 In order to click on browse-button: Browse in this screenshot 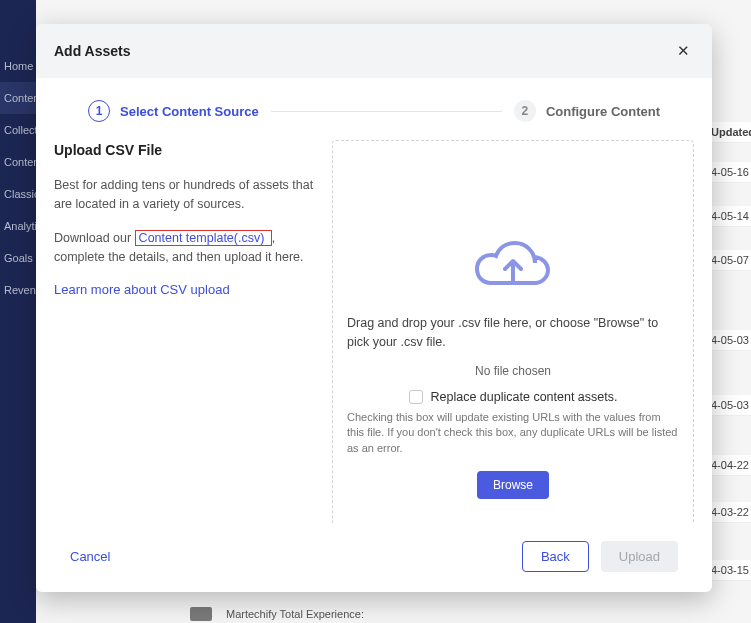, I will do `click(513, 485)`.